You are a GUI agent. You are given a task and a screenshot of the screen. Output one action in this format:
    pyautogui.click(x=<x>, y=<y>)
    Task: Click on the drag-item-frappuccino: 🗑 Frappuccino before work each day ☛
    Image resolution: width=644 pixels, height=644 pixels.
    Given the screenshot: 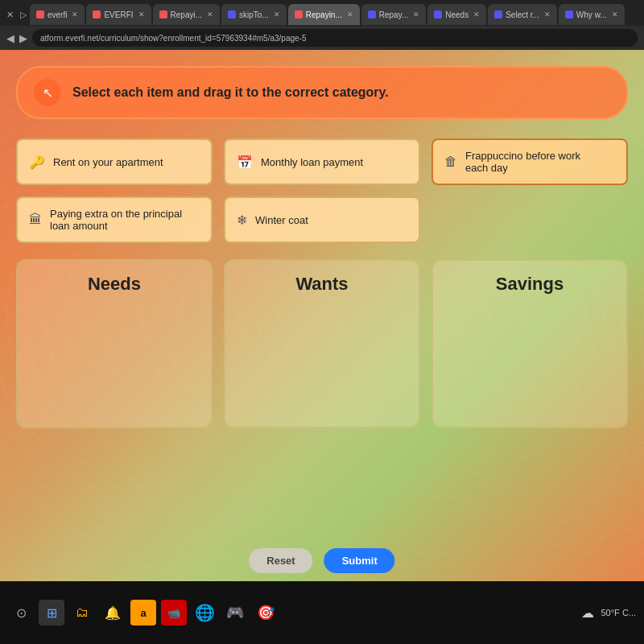 What is the action you would take?
    pyautogui.click(x=530, y=162)
    